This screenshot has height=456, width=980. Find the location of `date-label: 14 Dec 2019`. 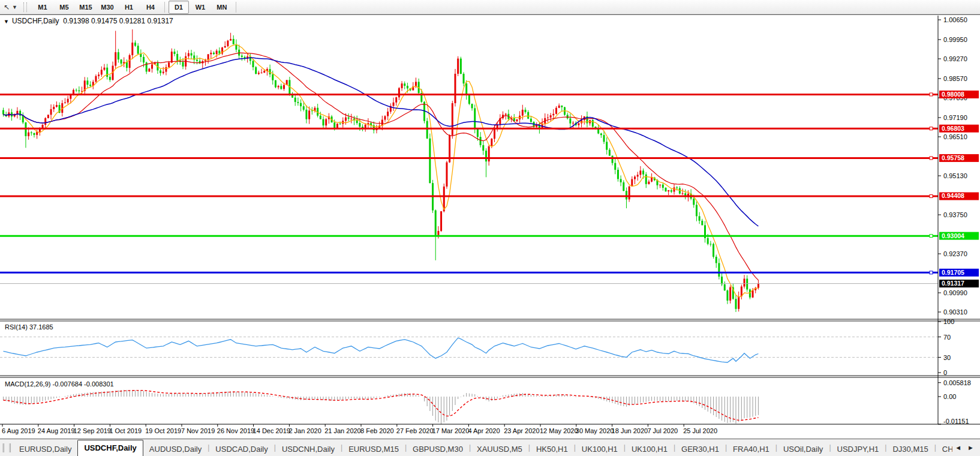

date-label: 14 Dec 2019 is located at coordinates (272, 431).